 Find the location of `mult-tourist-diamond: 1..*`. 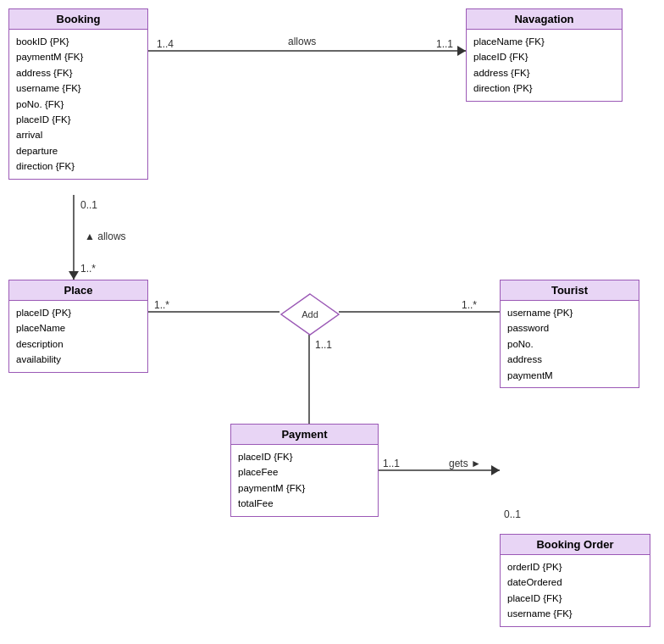

mult-tourist-diamond: 1..* is located at coordinates (469, 305).